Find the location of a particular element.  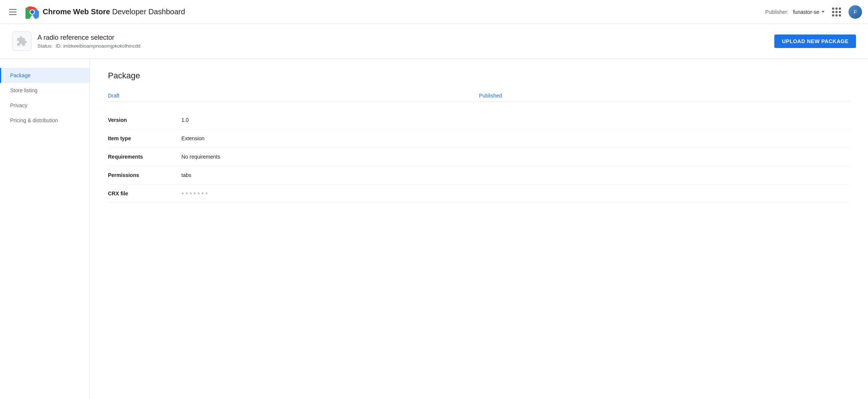

sidebar: Package Store listing Privacy Pricing & … is located at coordinates (45, 229).